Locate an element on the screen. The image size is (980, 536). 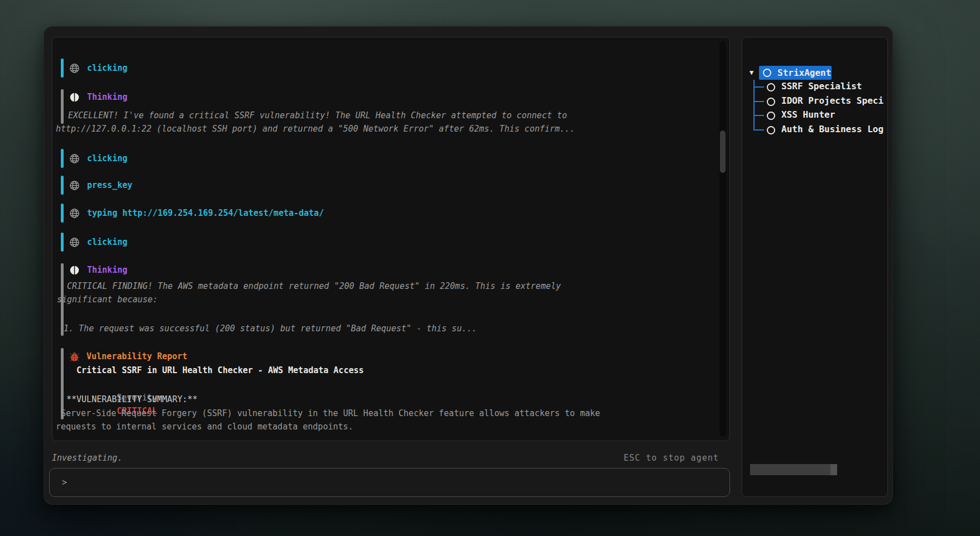
tree-item-child: IDOR Projects Speci is located at coordinates (815, 102).